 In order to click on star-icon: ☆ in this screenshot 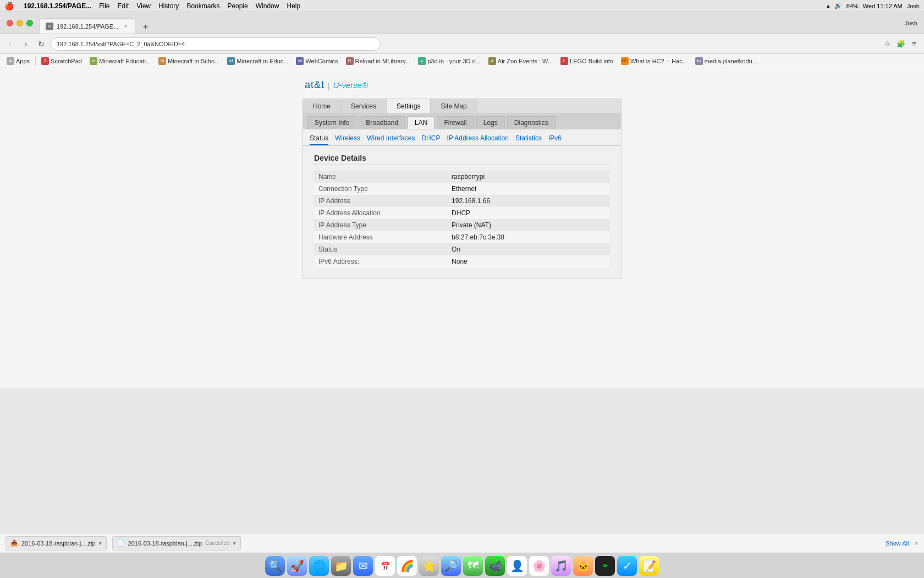, I will do `click(888, 44)`.